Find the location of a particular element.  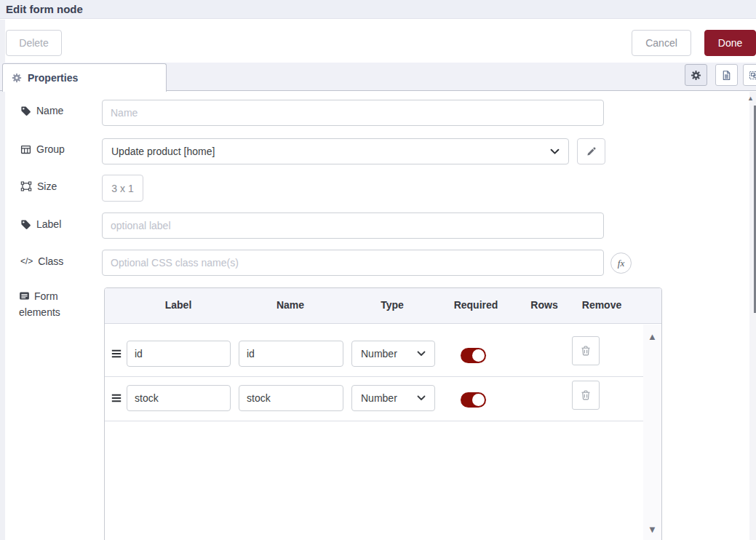

class-expression-button: fx is located at coordinates (621, 263).